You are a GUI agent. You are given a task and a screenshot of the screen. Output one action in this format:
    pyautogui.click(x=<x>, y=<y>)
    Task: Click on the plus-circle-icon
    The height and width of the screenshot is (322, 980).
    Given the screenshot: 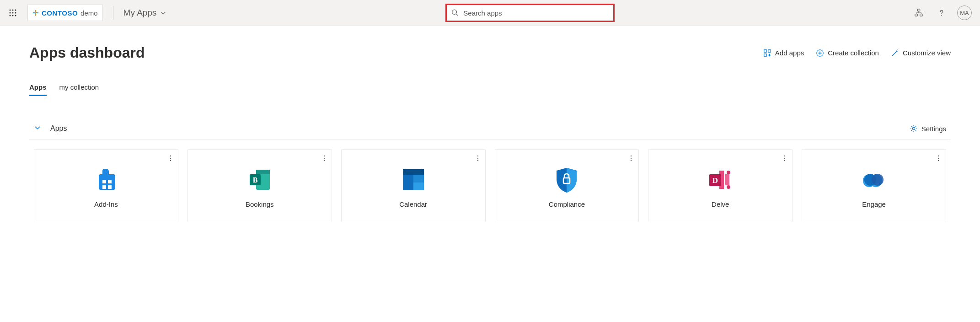 What is the action you would take?
    pyautogui.click(x=820, y=53)
    